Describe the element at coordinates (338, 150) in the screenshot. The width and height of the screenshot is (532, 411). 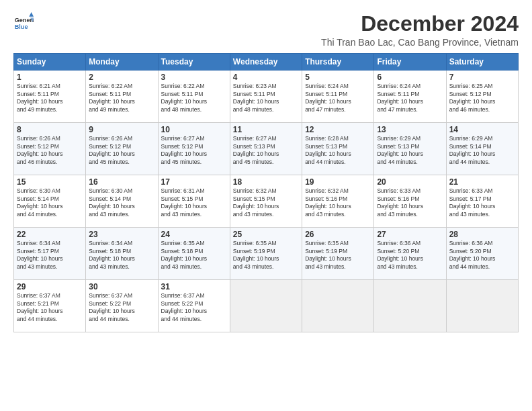
I see `day-info: Sunrise: 6:28 AM Sunset: 5:13 PM Dayligh…` at that location.